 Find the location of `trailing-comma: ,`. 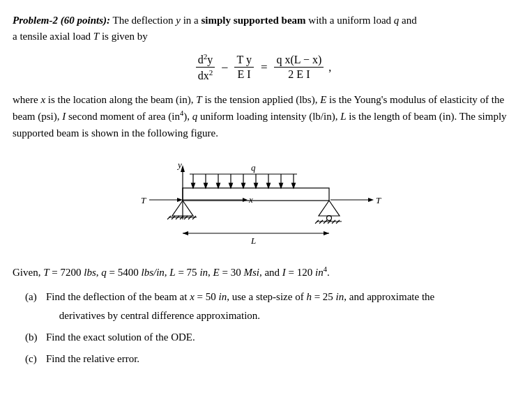

trailing-comma: , is located at coordinates (330, 68).